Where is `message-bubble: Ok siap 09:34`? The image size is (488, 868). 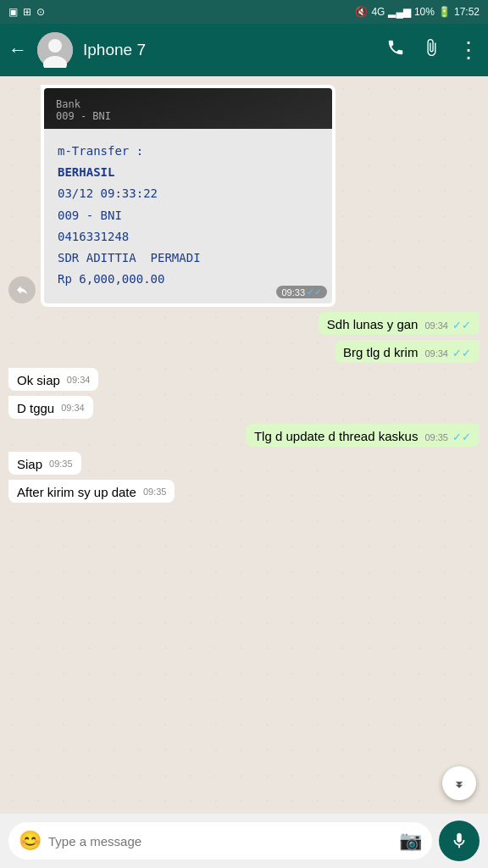 message-bubble: Ok siap 09:34 is located at coordinates (53, 380).